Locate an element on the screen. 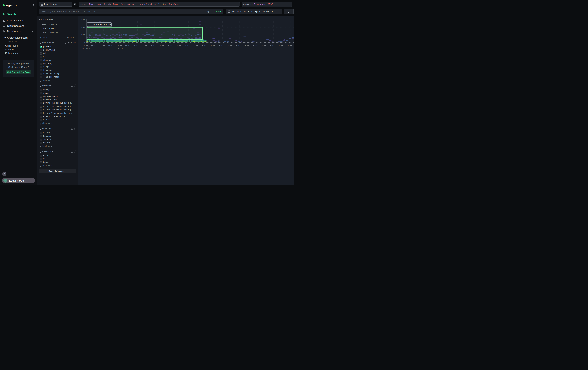  svg-text: 10:30pm is located at coordinates (95, 46).